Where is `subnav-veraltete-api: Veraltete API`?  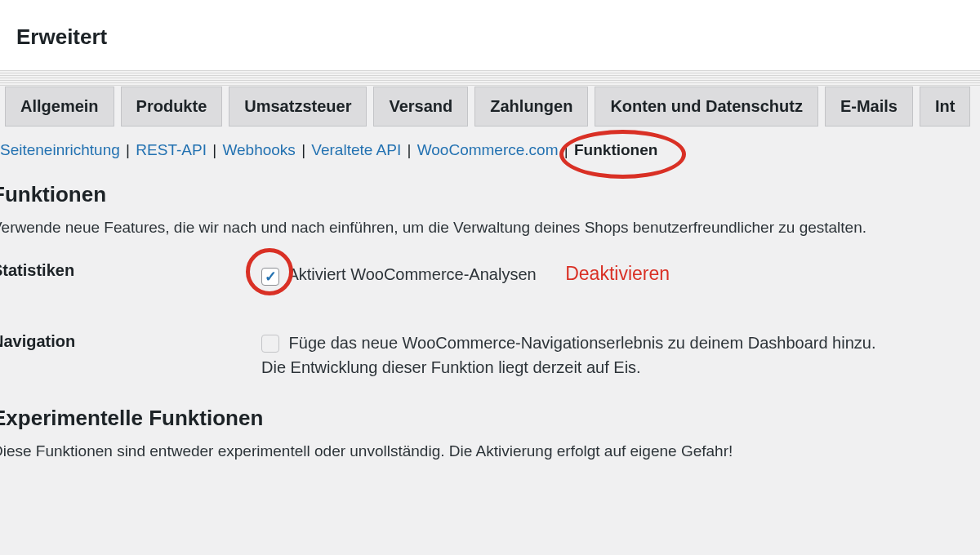
subnav-veraltete-api: Veraltete API is located at coordinates (356, 150).